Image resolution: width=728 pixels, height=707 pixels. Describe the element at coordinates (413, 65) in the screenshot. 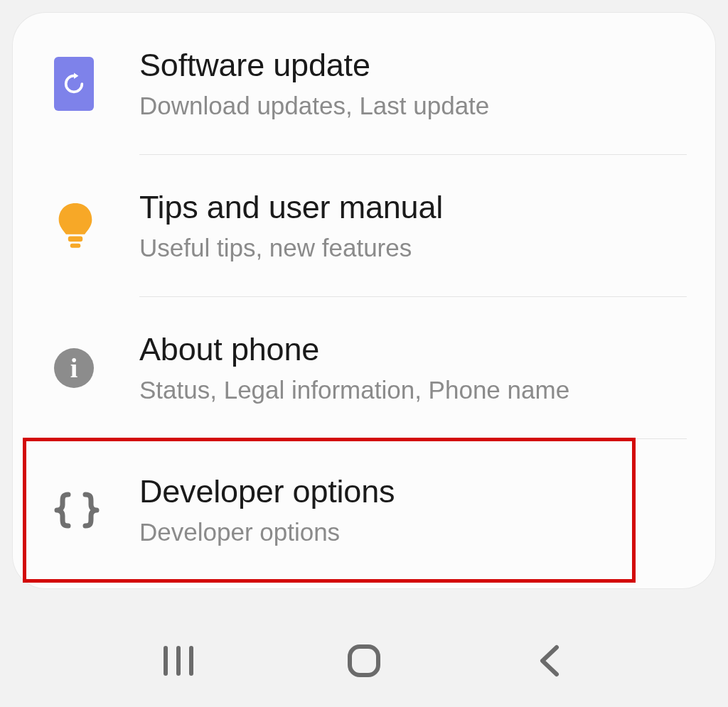

I see `settings-item-title: Software update` at that location.